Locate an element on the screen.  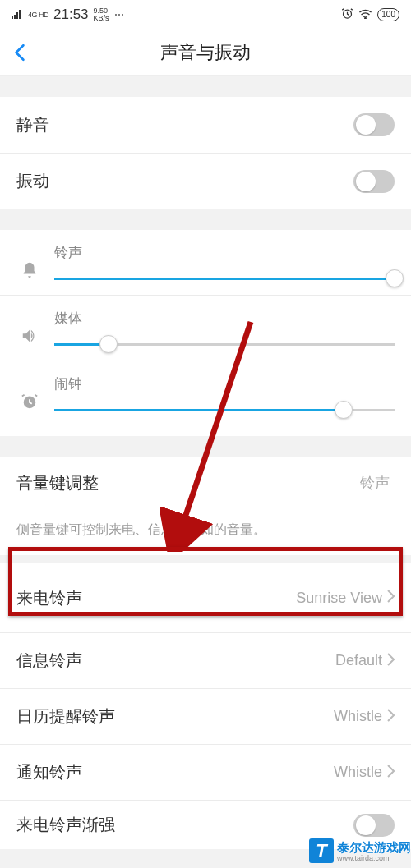
mute-label: 静音 is located at coordinates (33, 125).